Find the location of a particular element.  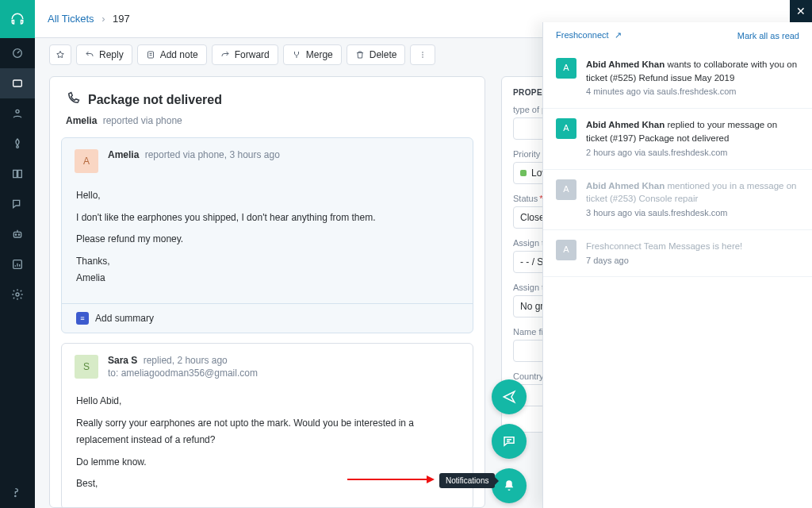

nav-help is located at coordinates (17, 493).